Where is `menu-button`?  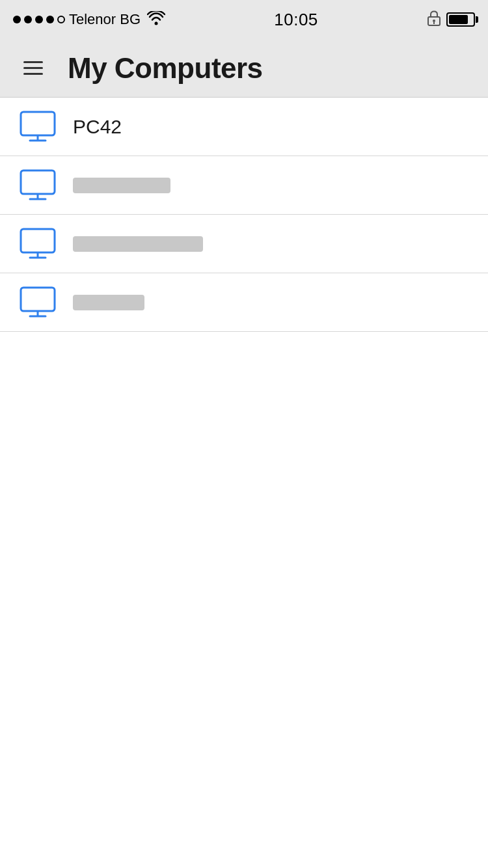 menu-button is located at coordinates (33, 68).